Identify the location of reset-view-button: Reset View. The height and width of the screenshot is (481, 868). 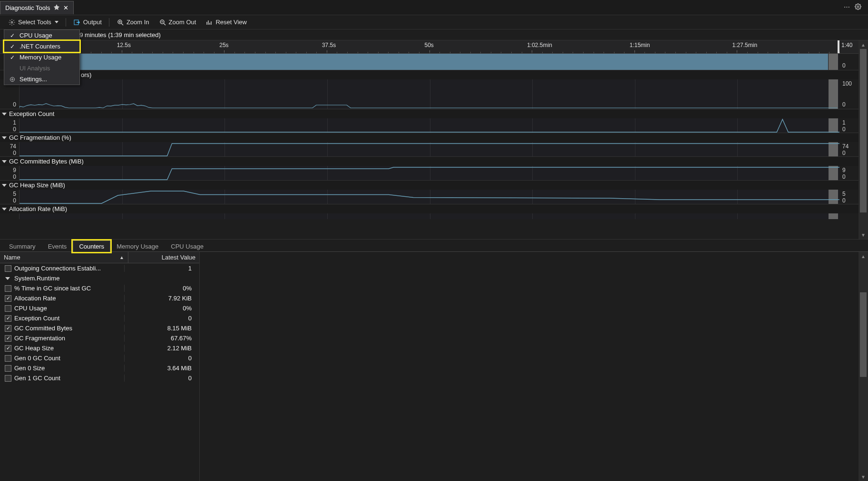
(226, 22).